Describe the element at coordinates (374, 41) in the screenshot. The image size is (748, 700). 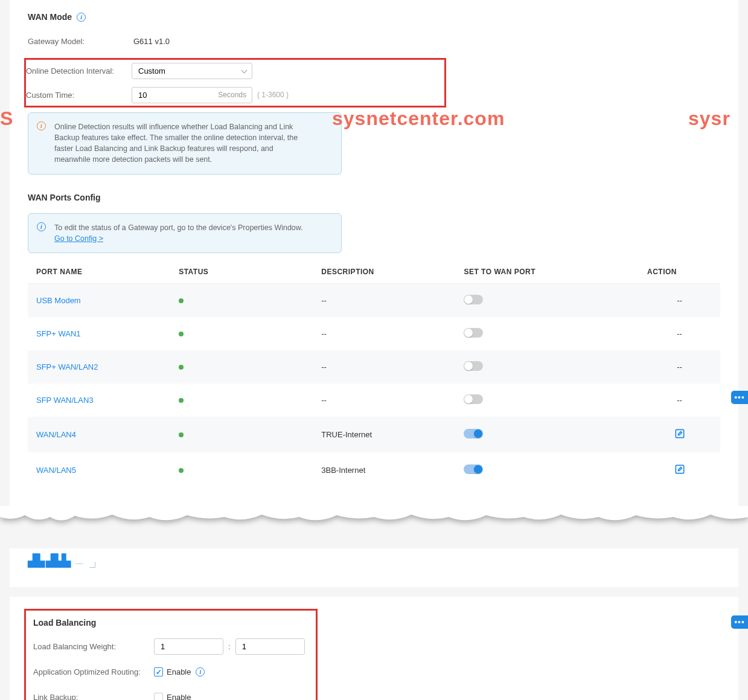
I see `gateway-model-row: Gateway Model: G611 v1.0` at that location.